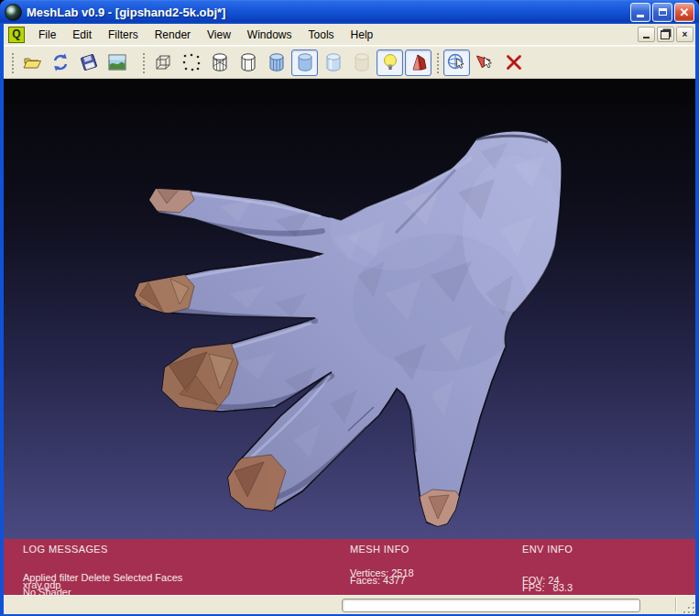 The height and width of the screenshot is (616, 699). What do you see at coordinates (382, 580) in the screenshot?
I see `faces-count: Faces: 4377` at bounding box center [382, 580].